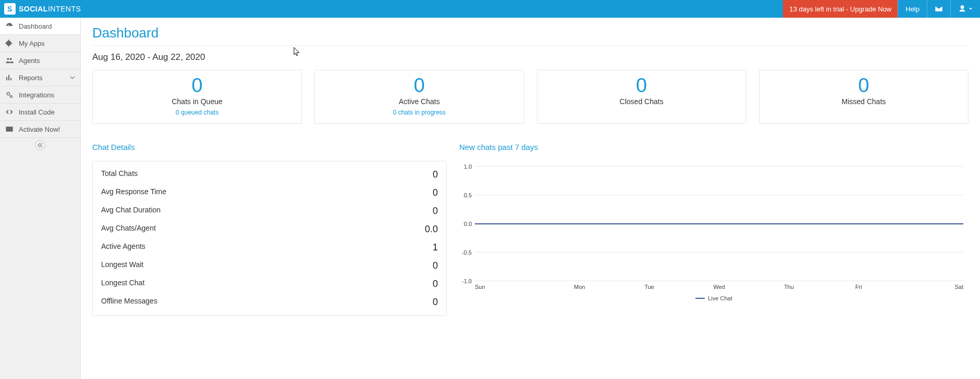 This screenshot has width=980, height=379. I want to click on chart-series-line, so click(719, 224).